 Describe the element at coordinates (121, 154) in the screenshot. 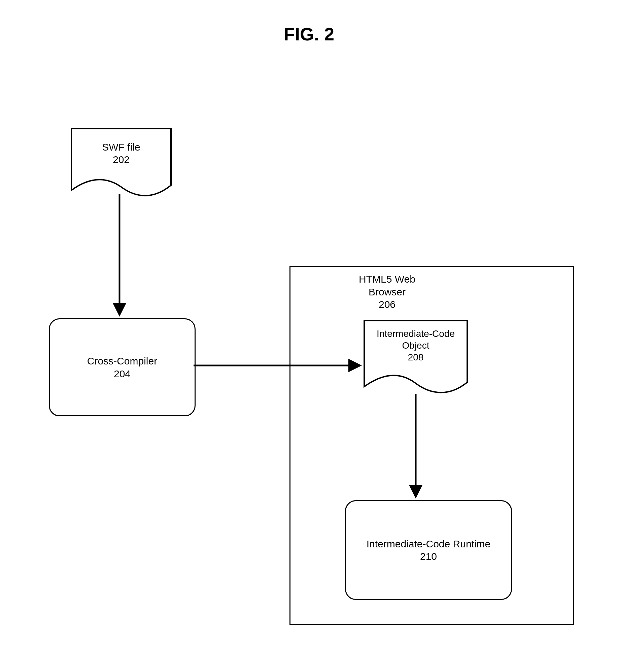

I see `node-swf-file-label: SWF file 202` at that location.